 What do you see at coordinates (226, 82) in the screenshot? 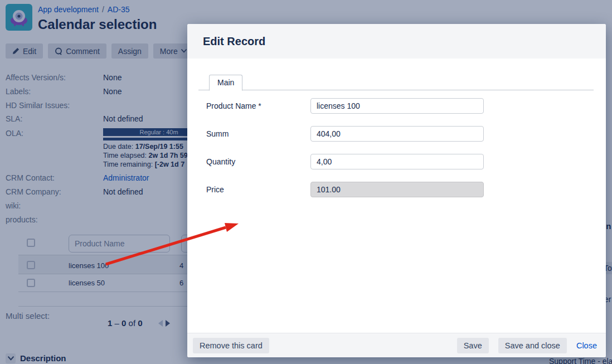
I see `tab-main: Main` at bounding box center [226, 82].